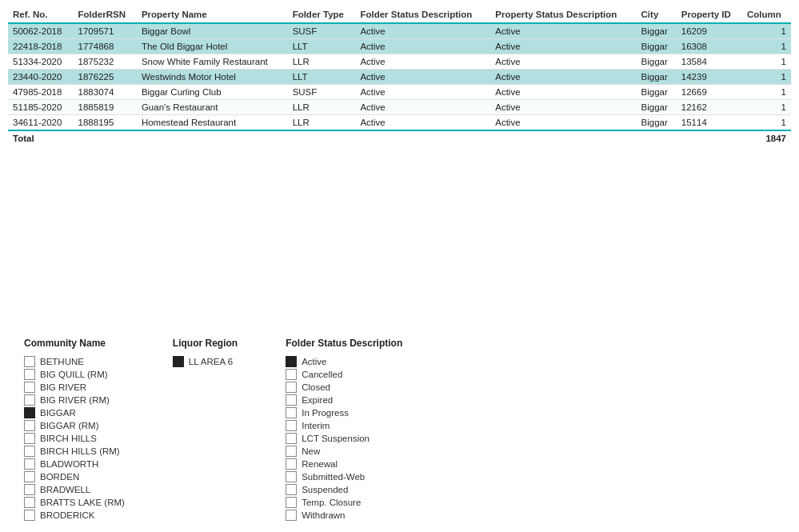 This screenshot has width=799, height=532. I want to click on filter-item-label: In Progress, so click(325, 413).